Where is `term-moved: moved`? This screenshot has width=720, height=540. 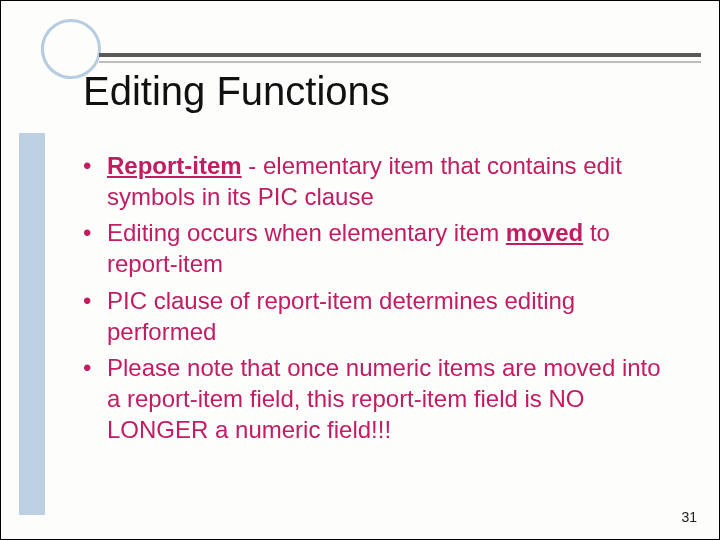
term-moved: moved is located at coordinates (544, 232).